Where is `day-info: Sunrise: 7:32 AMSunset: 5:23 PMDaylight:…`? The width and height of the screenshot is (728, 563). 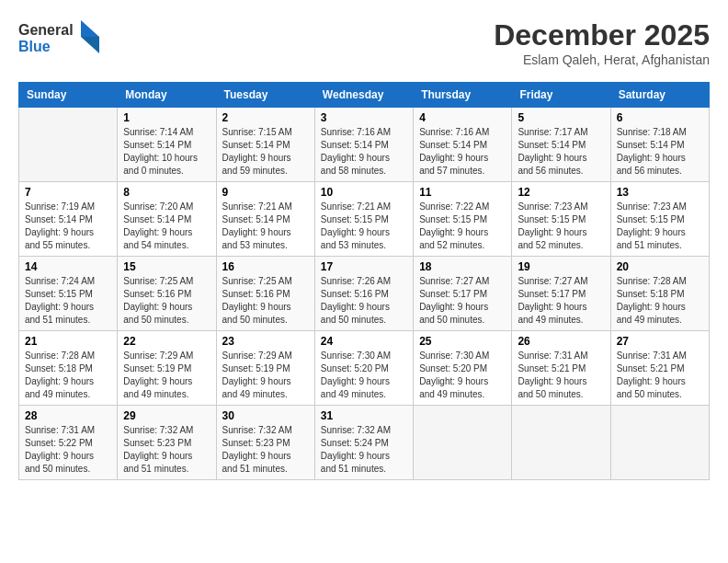 day-info: Sunrise: 7:32 AMSunset: 5:23 PMDaylight:… is located at coordinates (266, 450).